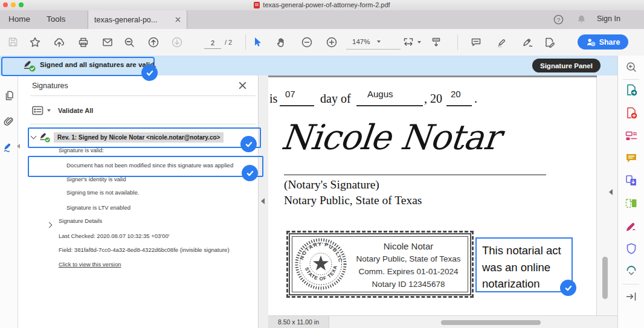 This screenshot has height=328, width=644. What do you see at coordinates (56, 19) in the screenshot?
I see `tab-tools: Tools` at bounding box center [56, 19].